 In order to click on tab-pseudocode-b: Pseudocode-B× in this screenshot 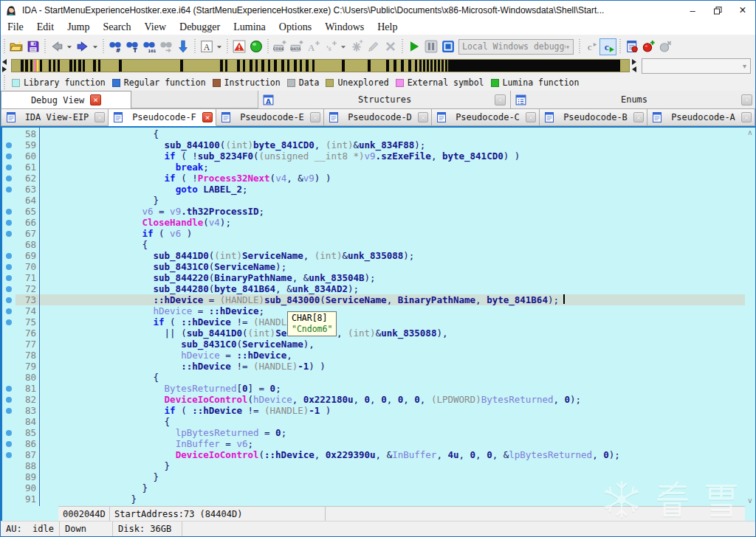, I will do `click(594, 117)`.